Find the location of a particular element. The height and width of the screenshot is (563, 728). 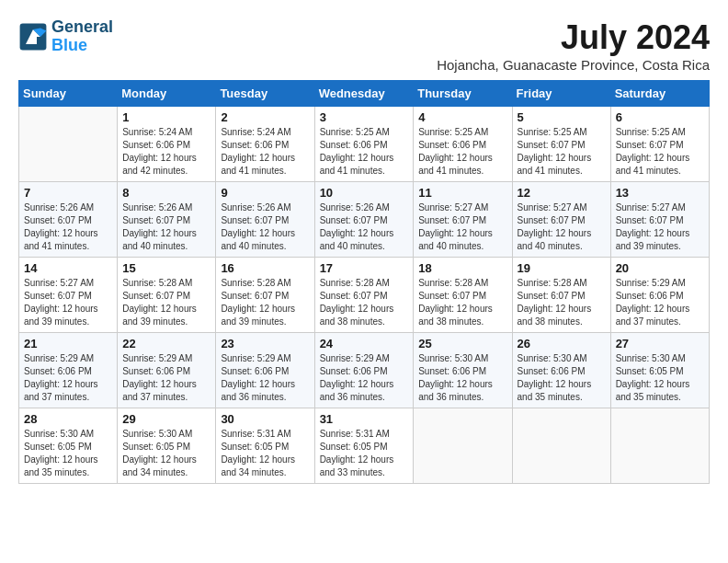

calendar-cell: 2Sunrise: 5:24 AMSunset: 6:06 PMDaylight… is located at coordinates (265, 144).